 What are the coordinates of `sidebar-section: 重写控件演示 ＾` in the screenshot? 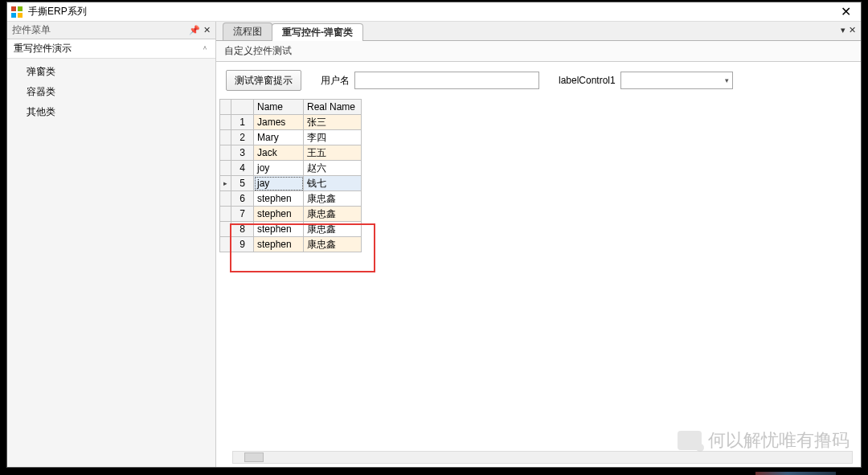 It's located at (111, 49).